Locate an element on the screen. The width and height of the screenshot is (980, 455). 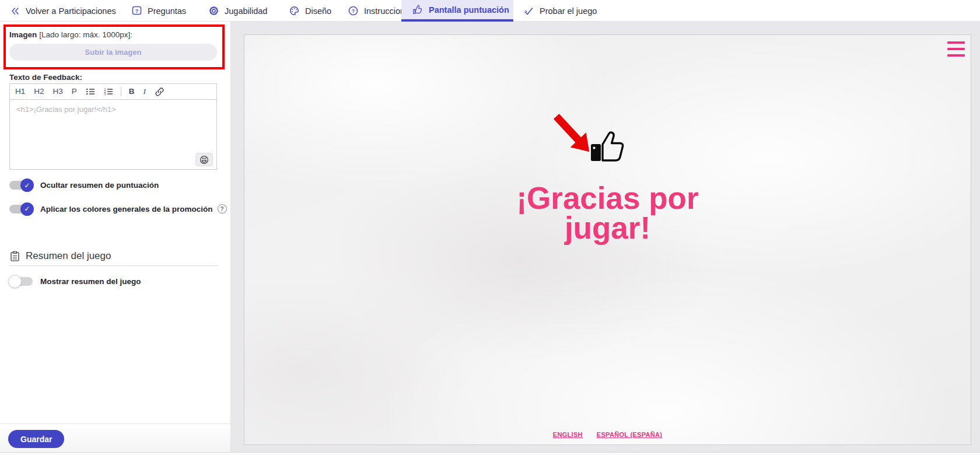
toggle-label: Ocultar resumen de puntuación is located at coordinates (99, 186).